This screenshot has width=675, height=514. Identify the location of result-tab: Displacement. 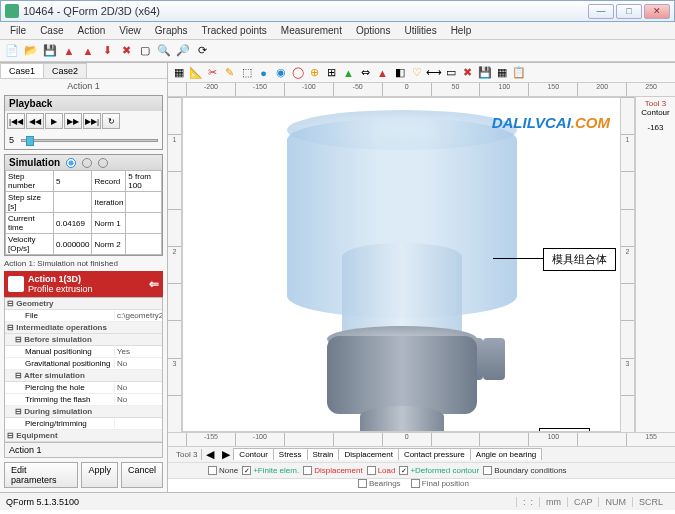
(368, 454).